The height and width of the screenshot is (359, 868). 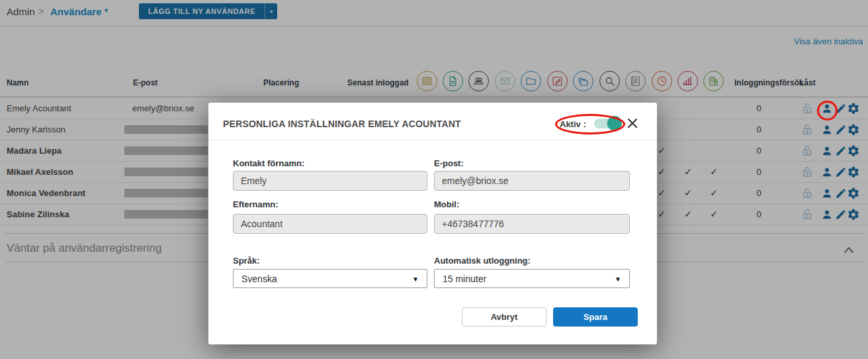 What do you see at coordinates (482, 261) in the screenshot?
I see `auto-logout-label: Automatisk utloggning:` at bounding box center [482, 261].